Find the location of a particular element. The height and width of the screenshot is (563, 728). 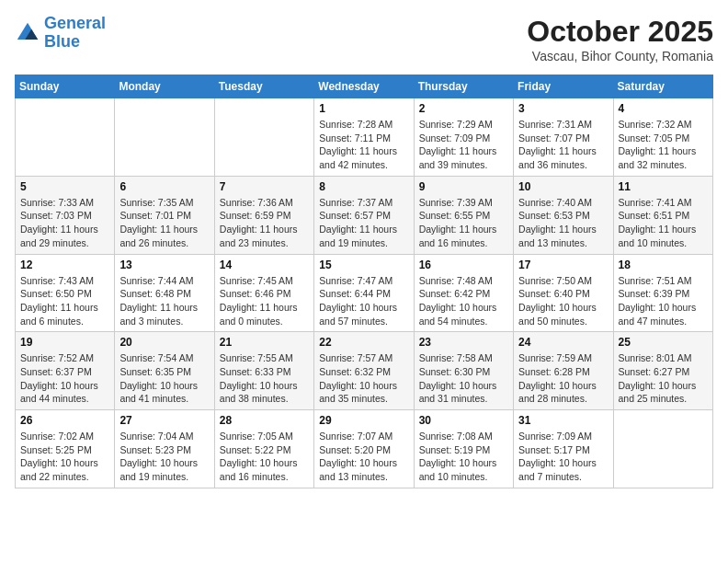

day-number: 20 is located at coordinates (164, 342).